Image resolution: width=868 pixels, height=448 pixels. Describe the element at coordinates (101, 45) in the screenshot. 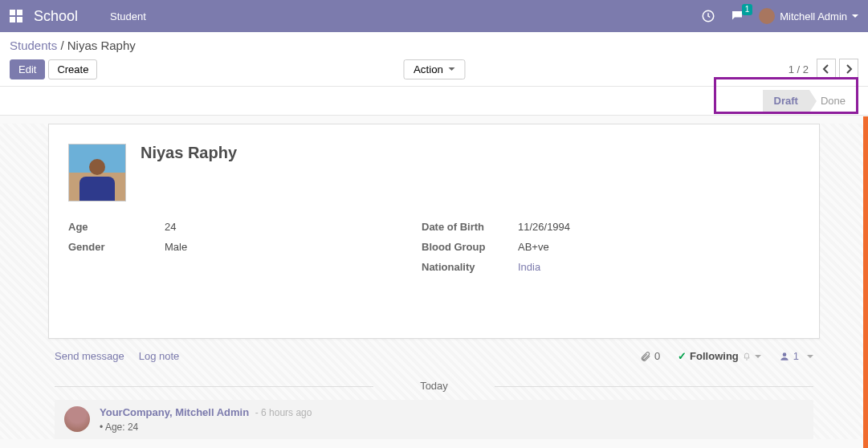

I see `breadcrumb-current: Niyas Raphy` at that location.